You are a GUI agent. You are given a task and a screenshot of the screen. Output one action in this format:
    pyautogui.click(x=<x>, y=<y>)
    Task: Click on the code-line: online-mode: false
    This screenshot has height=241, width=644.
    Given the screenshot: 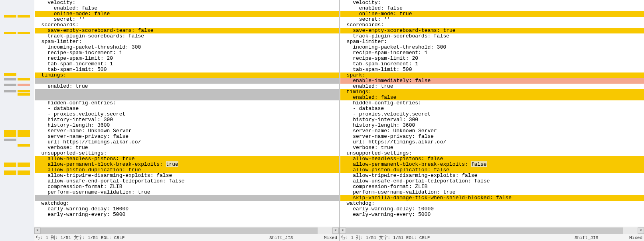 What is the action you would take?
    pyautogui.click(x=187, y=14)
    